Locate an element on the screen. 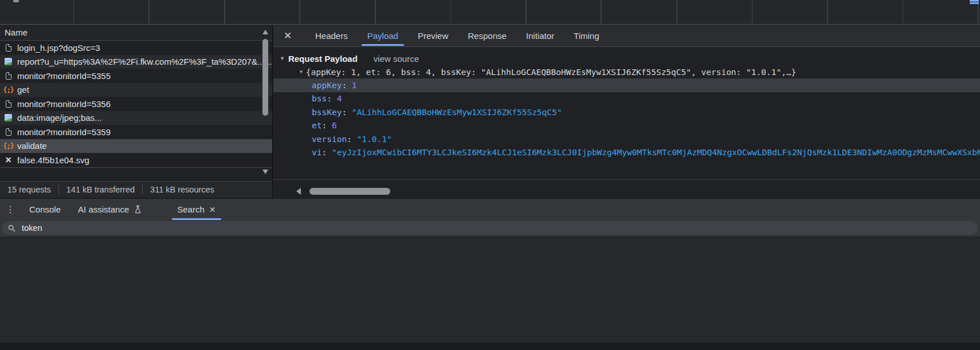  name-column-header: Name is located at coordinates (136, 33).